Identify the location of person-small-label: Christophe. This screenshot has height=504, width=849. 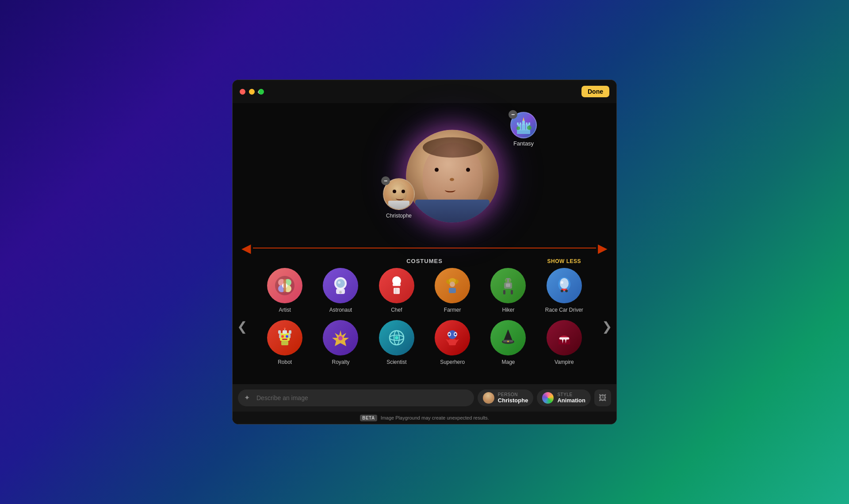
(399, 216).